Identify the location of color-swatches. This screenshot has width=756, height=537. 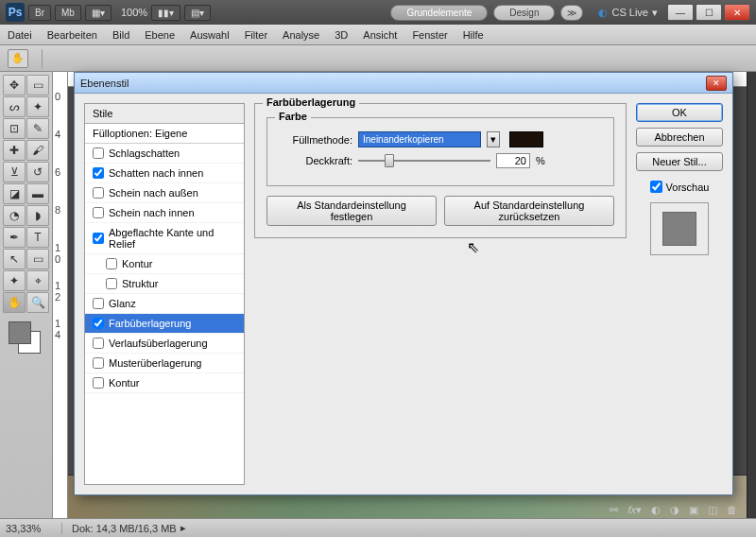
(26, 338).